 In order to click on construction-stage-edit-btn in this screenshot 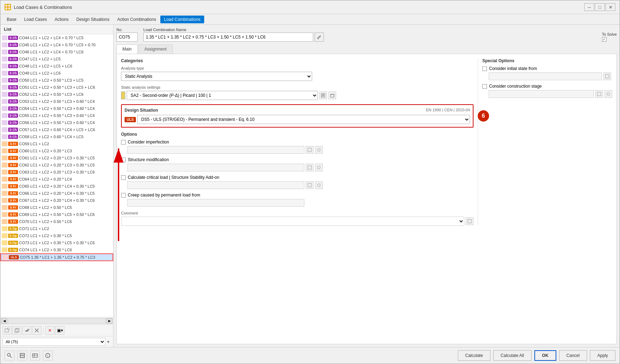, I will do `click(599, 94)`.